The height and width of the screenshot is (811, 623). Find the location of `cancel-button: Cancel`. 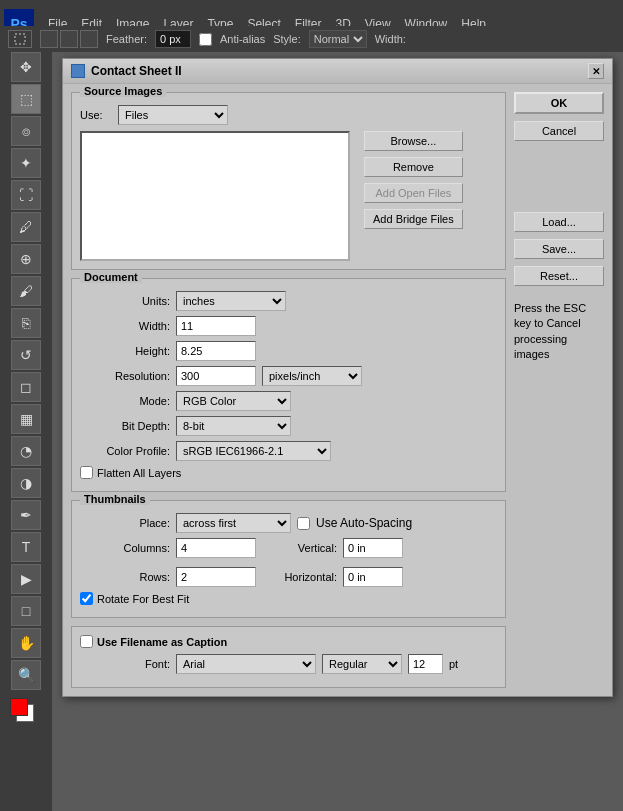

cancel-button: Cancel is located at coordinates (559, 131).